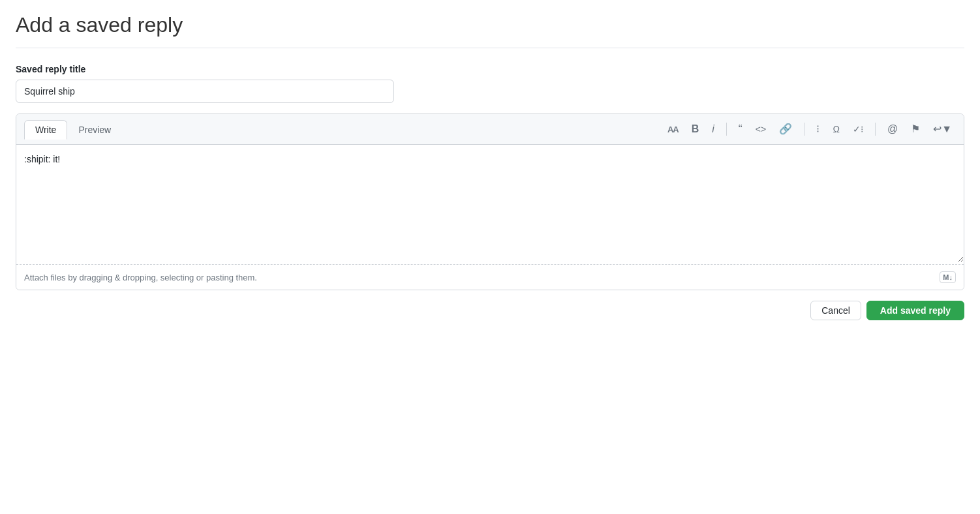 The height and width of the screenshot is (514, 980). I want to click on title-divider, so click(490, 48).